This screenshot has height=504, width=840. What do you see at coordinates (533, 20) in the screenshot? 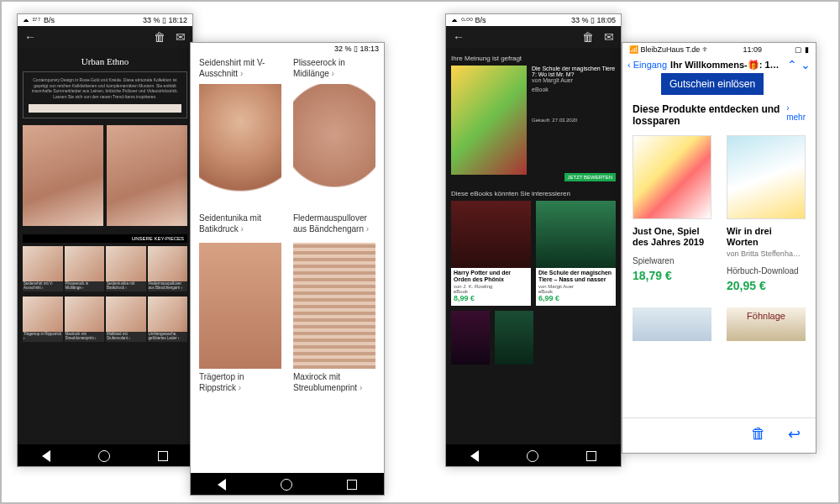
I see `status-bar: ⏶ ⁰·⁰⁰ B/s 33 % ▯ 18:05` at bounding box center [533, 20].